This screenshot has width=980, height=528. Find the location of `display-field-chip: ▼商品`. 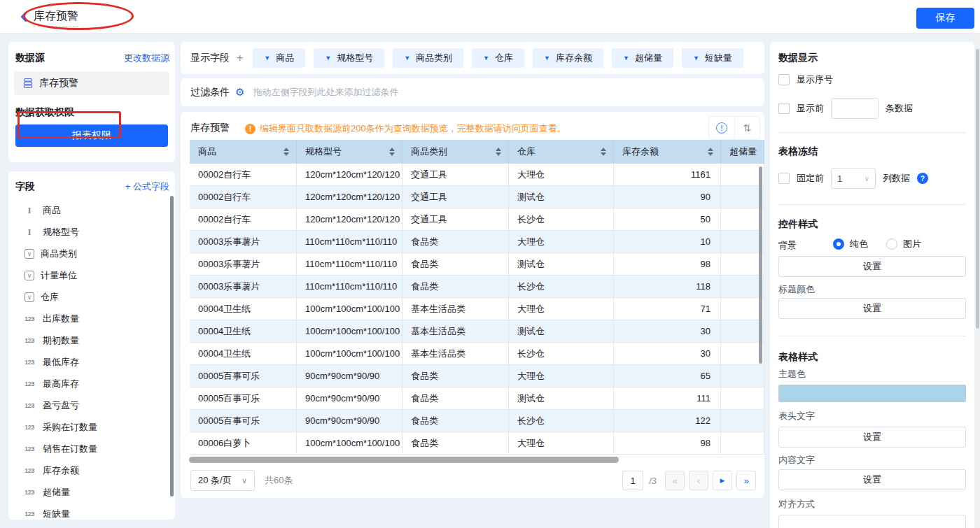

display-field-chip: ▼商品 is located at coordinates (279, 58).